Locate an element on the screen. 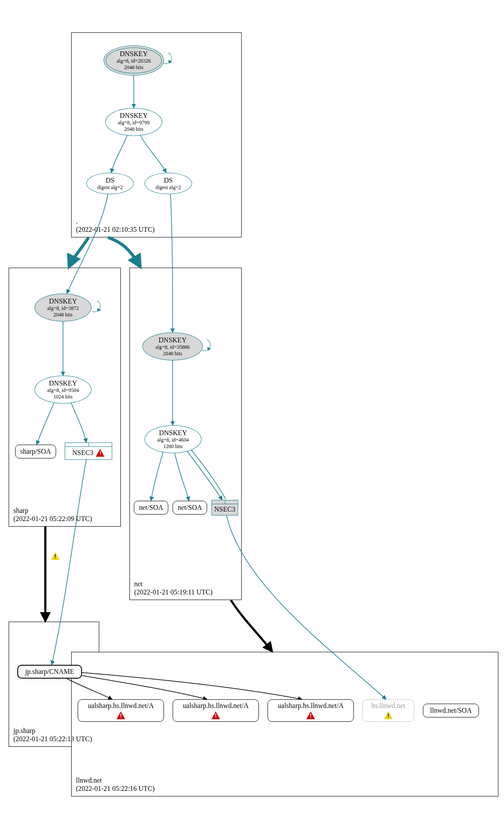 The width and height of the screenshot is (504, 831). root-zsk: DNSKEY alg=8, id=9799 2048 bits is located at coordinates (134, 122).